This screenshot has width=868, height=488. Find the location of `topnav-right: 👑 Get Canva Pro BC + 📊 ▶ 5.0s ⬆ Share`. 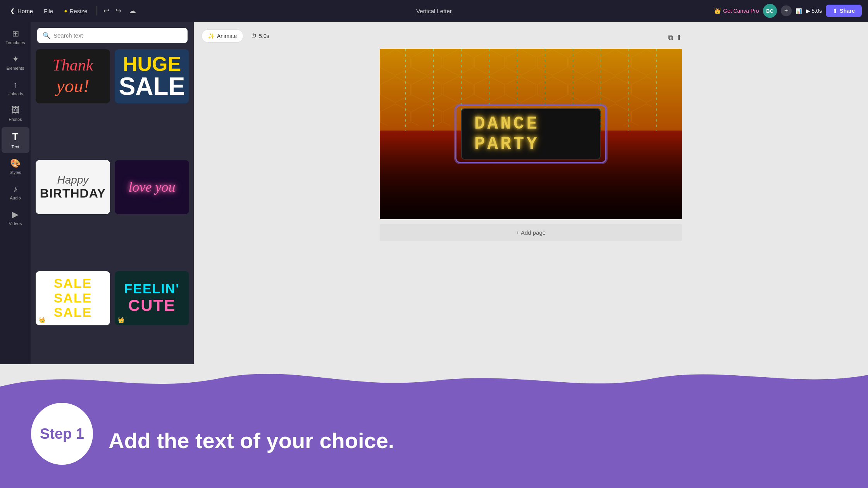

topnav-right: 👑 Get Canva Pro BC + 📊 ▶ 5.0s ⬆ Share is located at coordinates (788, 11).